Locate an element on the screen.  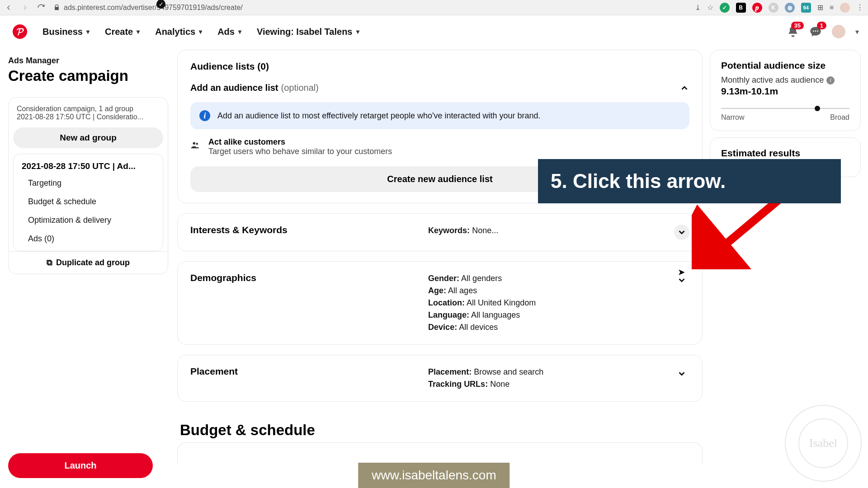
option-desc: Target users who behave similar to your … is located at coordinates (300, 152).